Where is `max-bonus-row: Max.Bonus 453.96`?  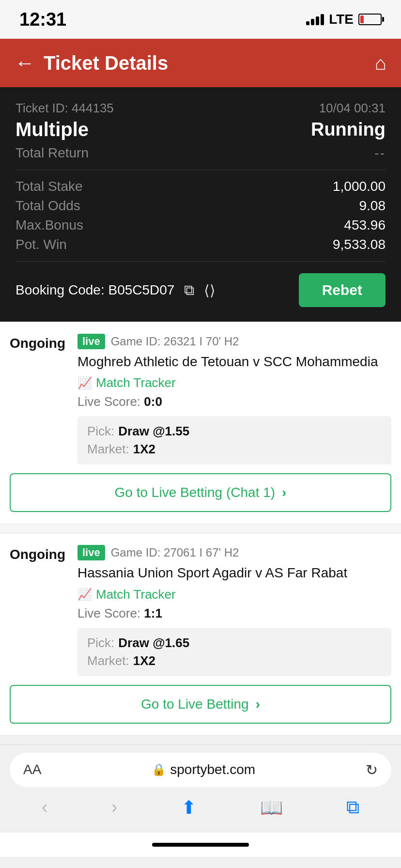 max-bonus-row: Max.Bonus 453.96 is located at coordinates (200, 225).